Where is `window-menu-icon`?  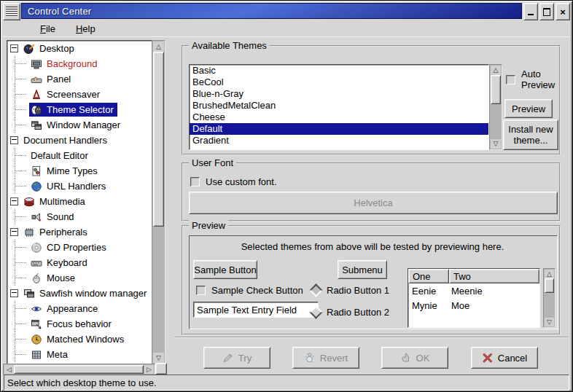 window-menu-icon is located at coordinates (12, 12).